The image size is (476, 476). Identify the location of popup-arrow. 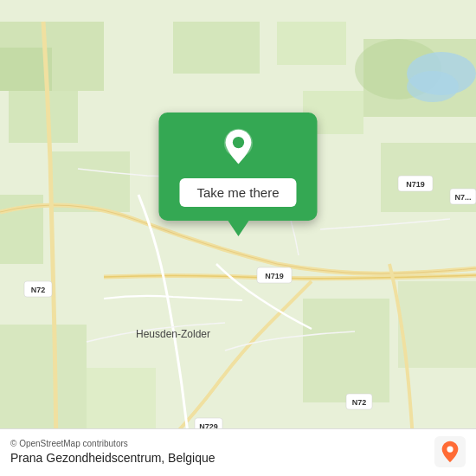
(238, 228).